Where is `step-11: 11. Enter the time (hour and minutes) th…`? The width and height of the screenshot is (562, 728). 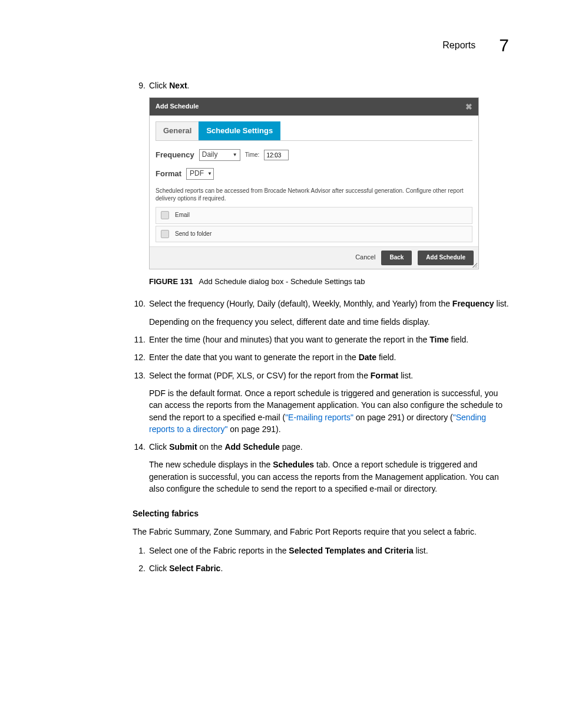
step-11: 11. Enter the time (hour and minutes) th… is located at coordinates (321, 340).